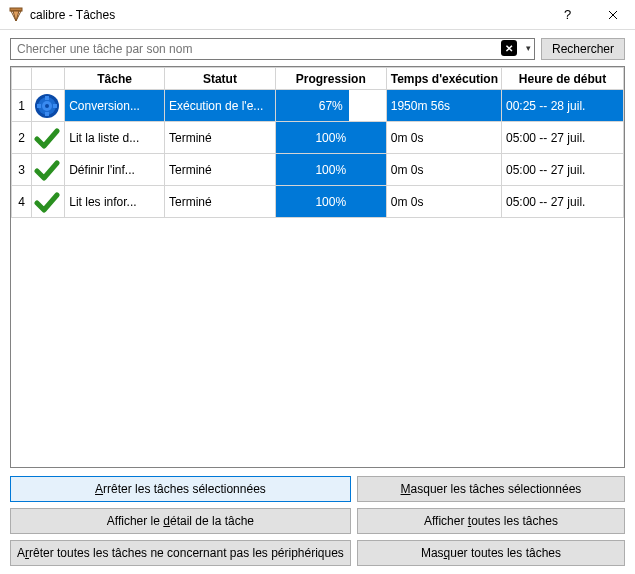  I want to click on show-all-button: Afficher toutes les tâches, so click(491, 521).